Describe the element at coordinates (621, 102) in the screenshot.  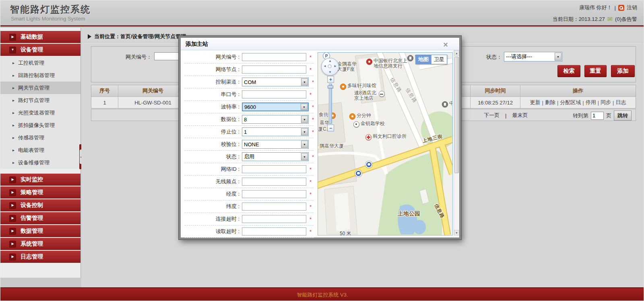
I see `op-log-link: 日志` at that location.